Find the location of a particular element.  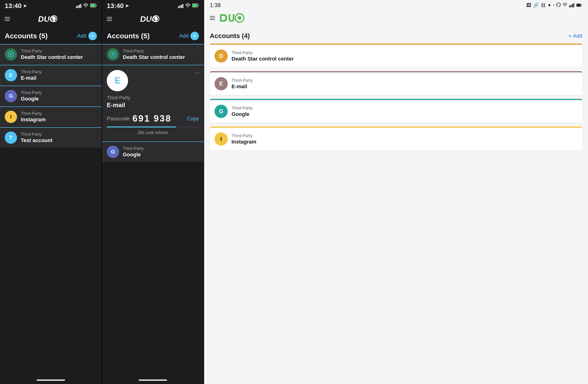

avatar-expanded: E is located at coordinates (117, 81).